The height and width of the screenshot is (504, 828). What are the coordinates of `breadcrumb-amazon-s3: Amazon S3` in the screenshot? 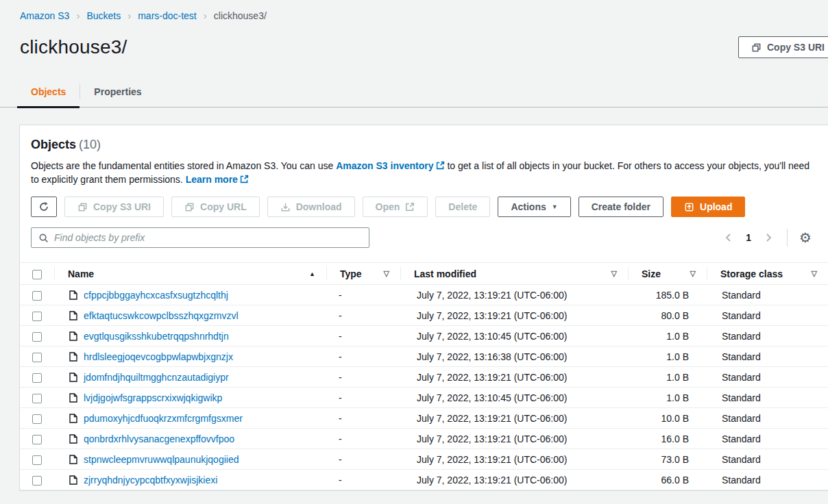 It's located at (45, 16).